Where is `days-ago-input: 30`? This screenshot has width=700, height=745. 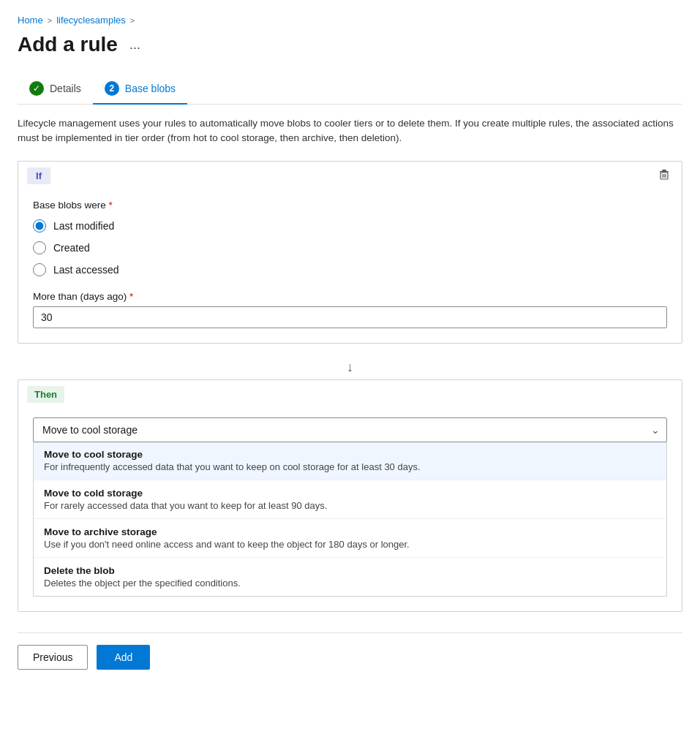 days-ago-input: 30 is located at coordinates (350, 317).